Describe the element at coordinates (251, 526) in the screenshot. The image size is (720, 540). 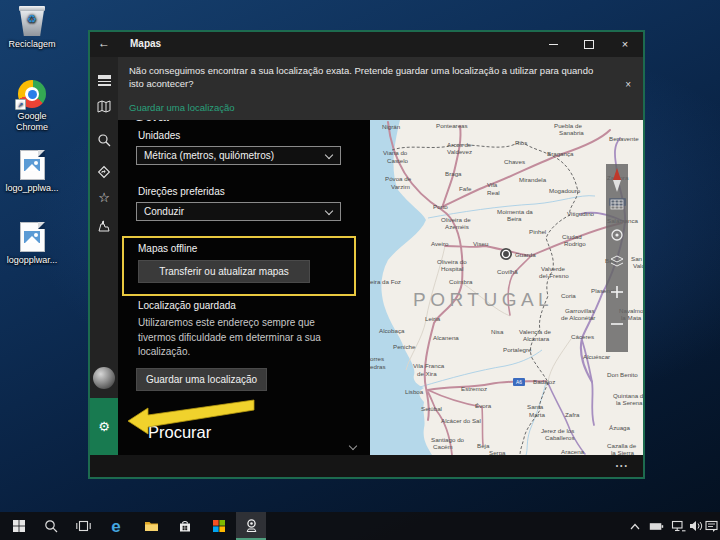
I see `taskbar-maps-button-active` at that location.